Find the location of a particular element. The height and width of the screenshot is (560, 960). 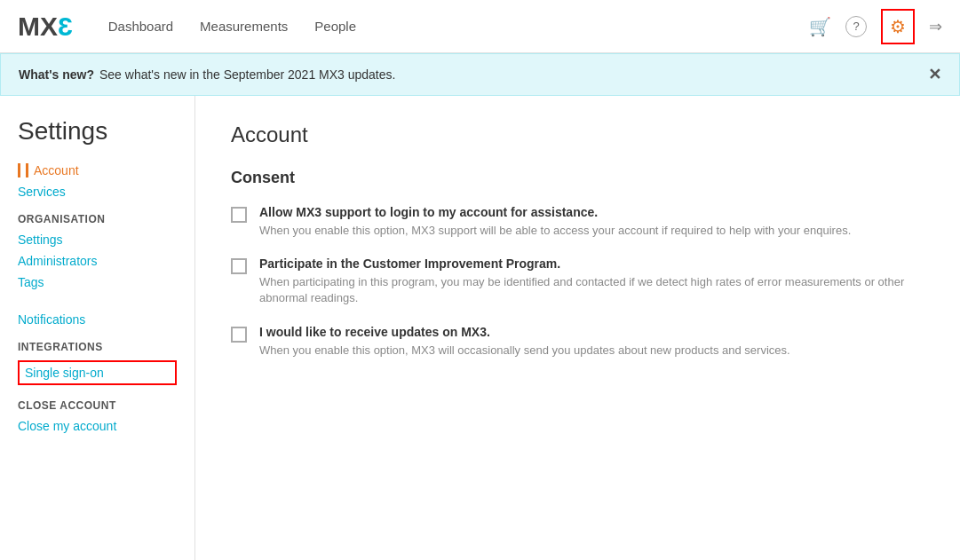

consent-desc-3: When you enable this option, MX3 will oc… is located at coordinates (525, 351).